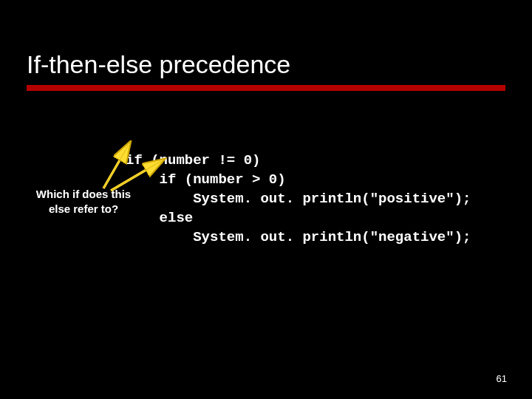 This screenshot has height=399, width=532. I want to click on code-line-2: if (number > 0), so click(205, 180).